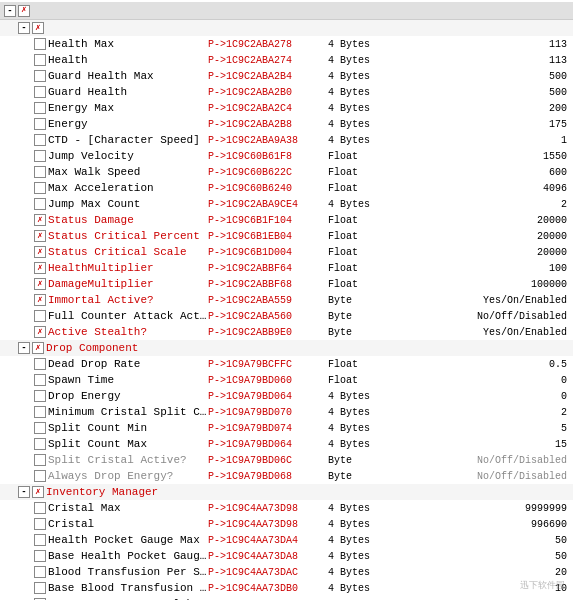 This screenshot has height=600, width=573. Describe the element at coordinates (128, 460) in the screenshot. I see `name-split-cristal-active: Split Cristal Active?` at that location.